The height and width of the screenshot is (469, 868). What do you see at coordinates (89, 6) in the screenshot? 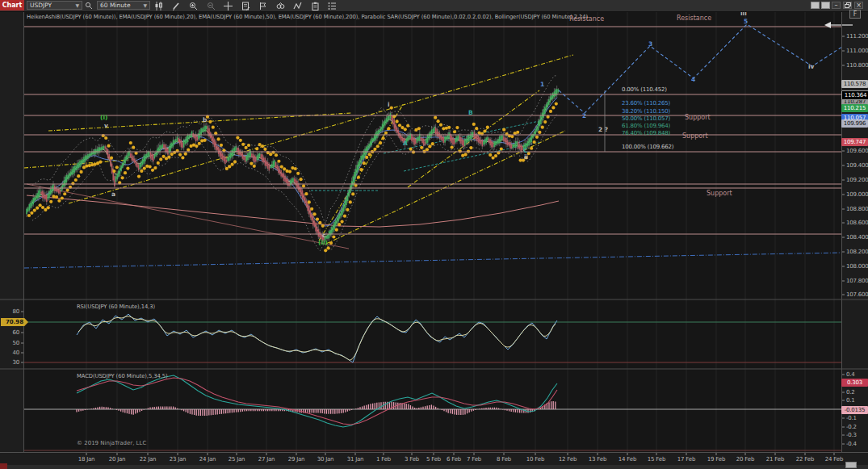
I see `search-icon` at bounding box center [89, 6].